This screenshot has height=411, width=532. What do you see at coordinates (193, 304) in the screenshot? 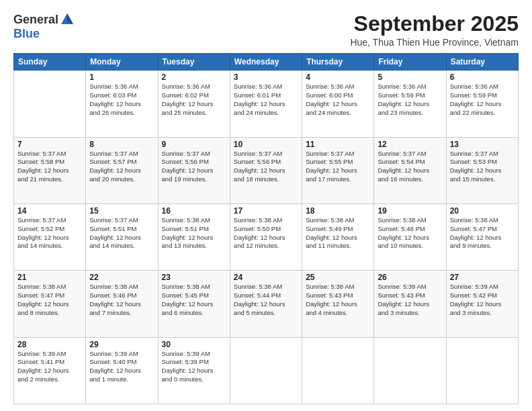
I see `calendar-cell: 23Sunrise: 5:38 AM Sunset: 5:45 PM Dayli…` at bounding box center [193, 304].